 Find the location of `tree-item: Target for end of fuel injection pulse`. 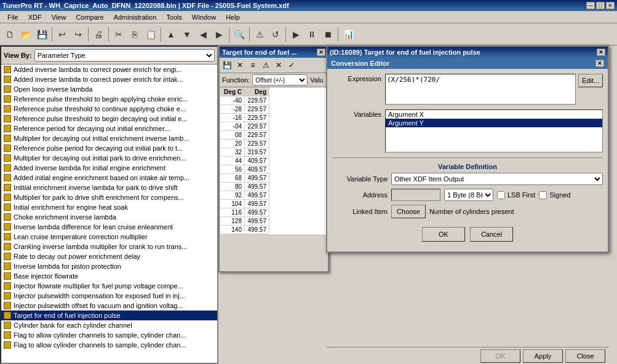

tree-item: Target for end of fuel injection pulse is located at coordinates (109, 315).